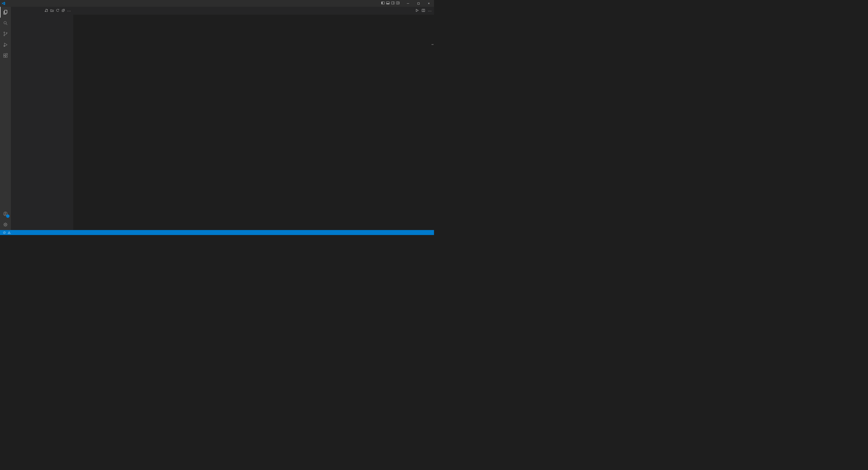 This screenshot has height=470, width=868. Describe the element at coordinates (217, 232) in the screenshot. I see `status-bar` at that location.